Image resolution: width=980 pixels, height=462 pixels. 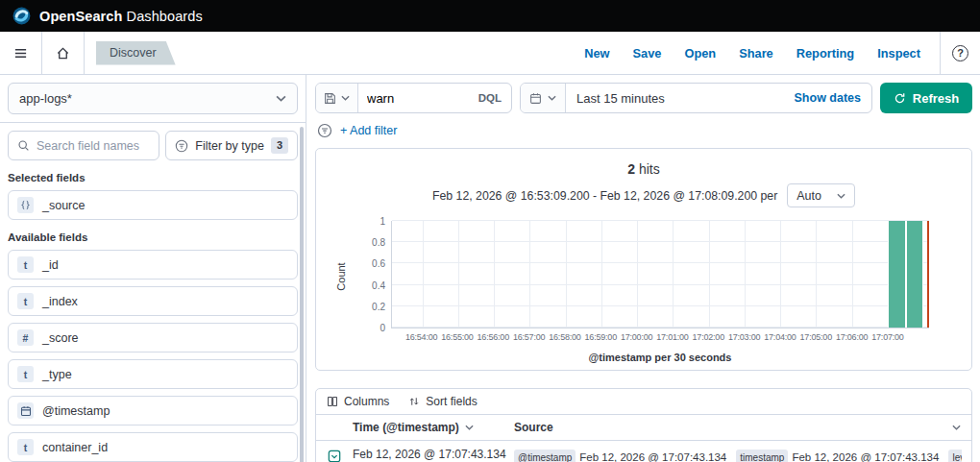 I want to click on field-name: _id, so click(x=50, y=265).